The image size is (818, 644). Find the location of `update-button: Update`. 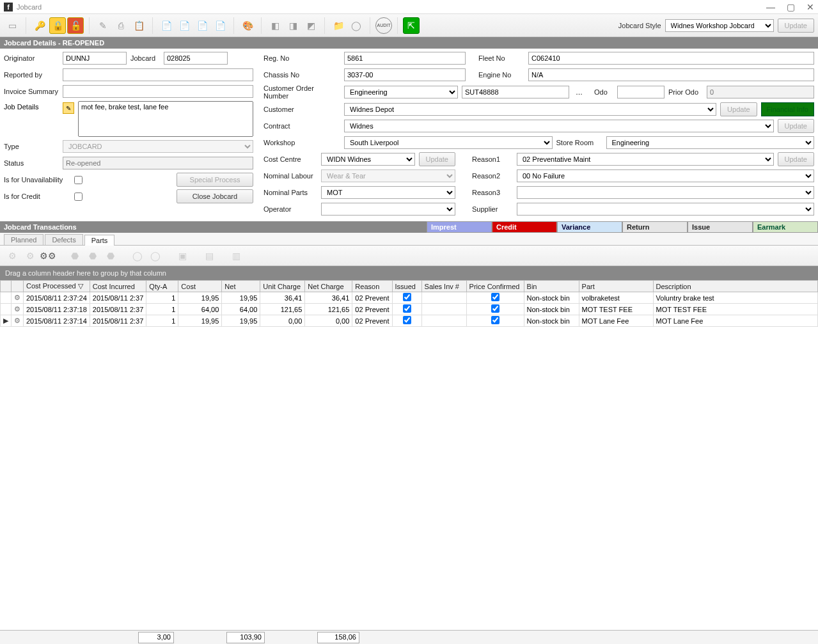

update-button: Update is located at coordinates (796, 26).